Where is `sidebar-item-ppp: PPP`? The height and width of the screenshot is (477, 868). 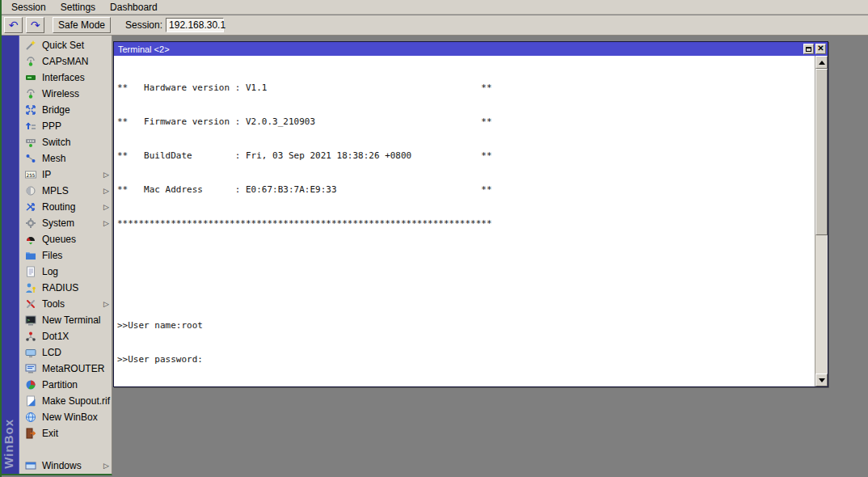
sidebar-item-ppp: PPP is located at coordinates (66, 126).